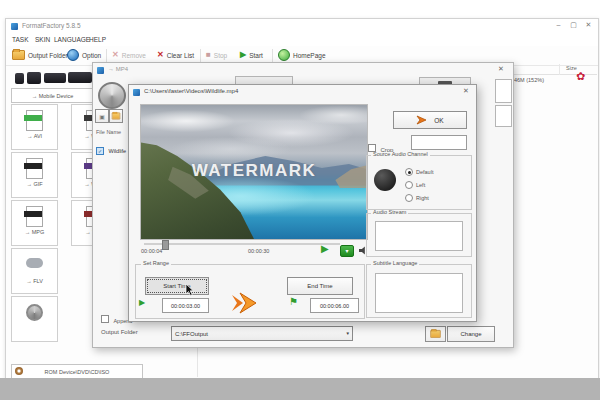 The width and height of the screenshot is (600, 400). What do you see at coordinates (176, 55) in the screenshot?
I see `clear-list-button: ✕ Clear List` at bounding box center [176, 55].